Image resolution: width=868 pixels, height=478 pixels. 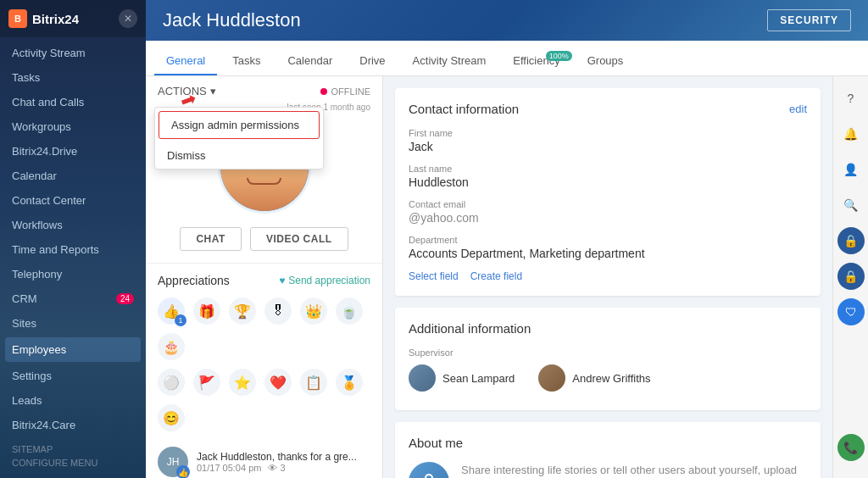 What do you see at coordinates (242, 311) in the screenshot?
I see `emoji-trophy: 🏆` at bounding box center [242, 311].